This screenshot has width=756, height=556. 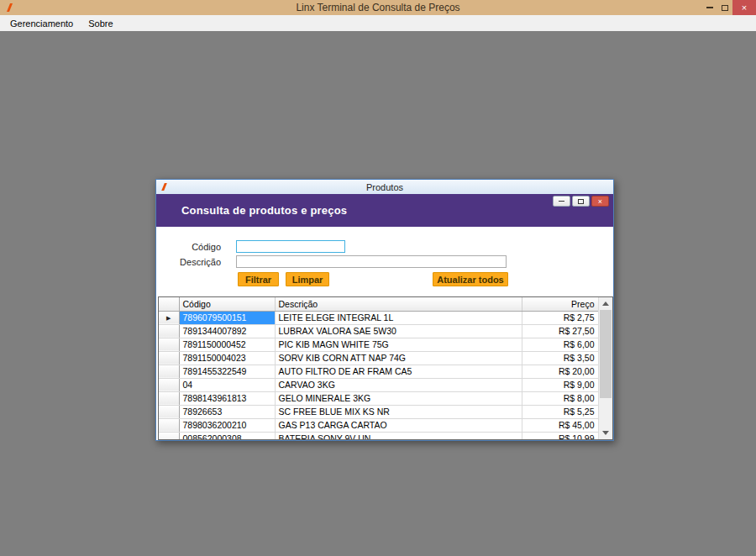 What do you see at coordinates (729, 8) in the screenshot?
I see `window-controls: ×` at bounding box center [729, 8].